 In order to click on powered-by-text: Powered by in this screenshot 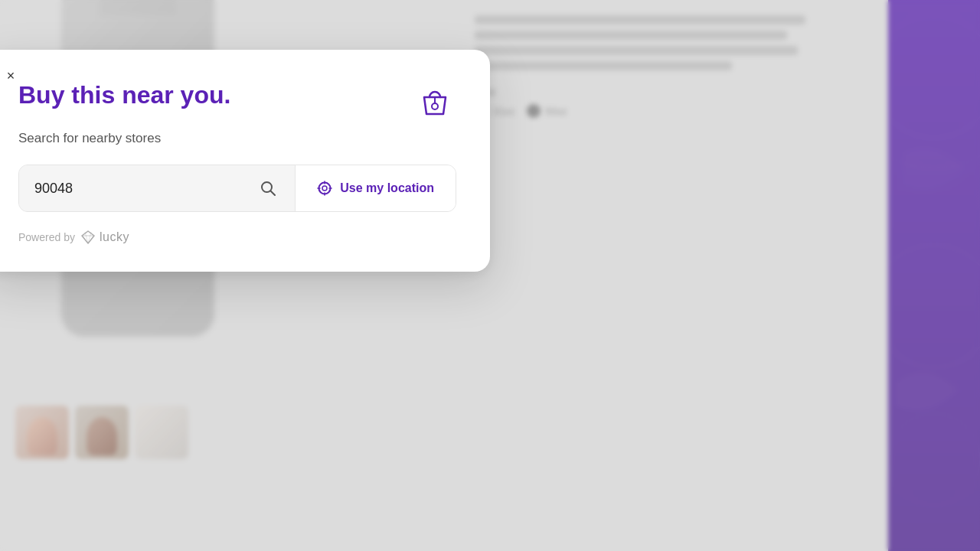, I will do `click(47, 237)`.